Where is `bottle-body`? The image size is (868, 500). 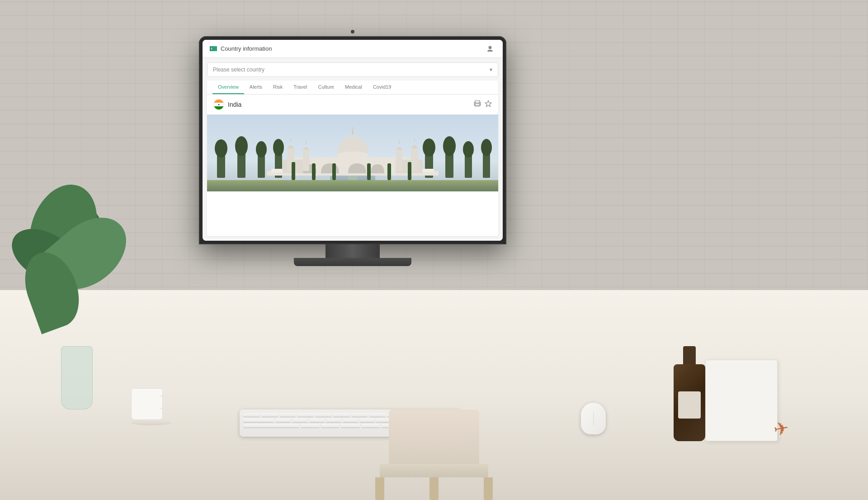 bottle-body is located at coordinates (689, 403).